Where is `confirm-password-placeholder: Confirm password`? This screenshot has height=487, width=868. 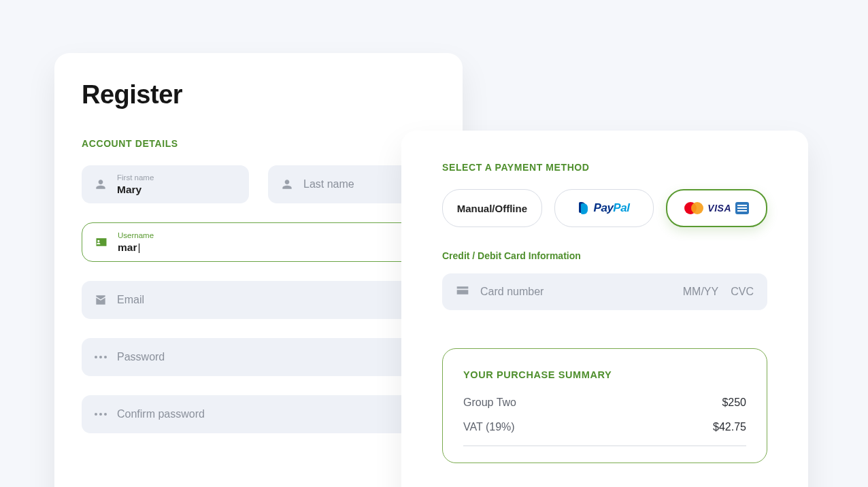
confirm-password-placeholder: Confirm password is located at coordinates (161, 414).